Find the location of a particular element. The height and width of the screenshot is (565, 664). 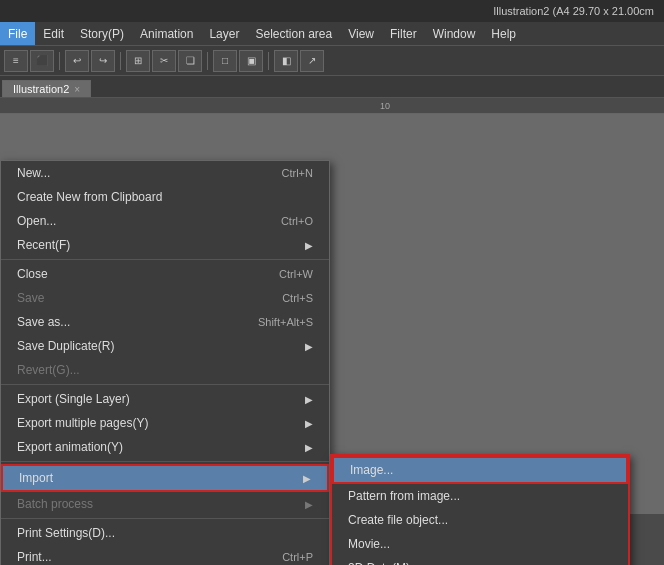

submenu-create-file-object: Create file object... is located at coordinates (480, 520).